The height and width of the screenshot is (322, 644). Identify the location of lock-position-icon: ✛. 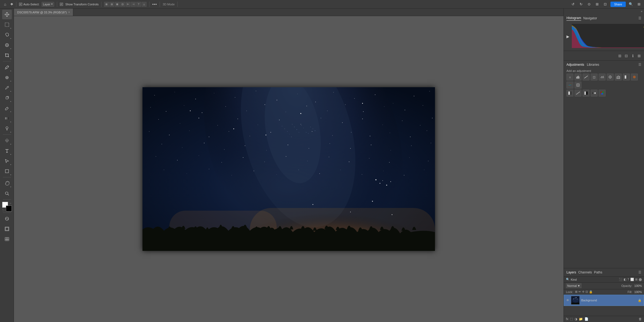
(583, 292).